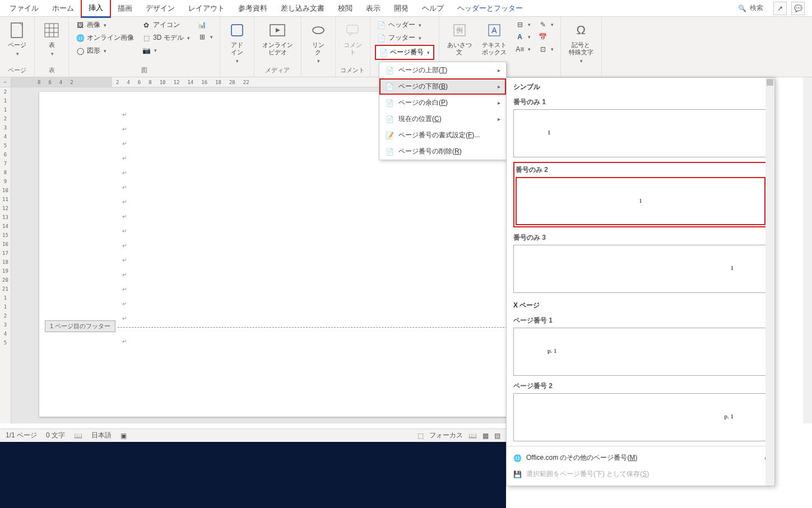 This screenshot has width=812, height=508. What do you see at coordinates (105, 25) in the screenshot?
I see `picture-button: 🖼画像▾` at bounding box center [105, 25].